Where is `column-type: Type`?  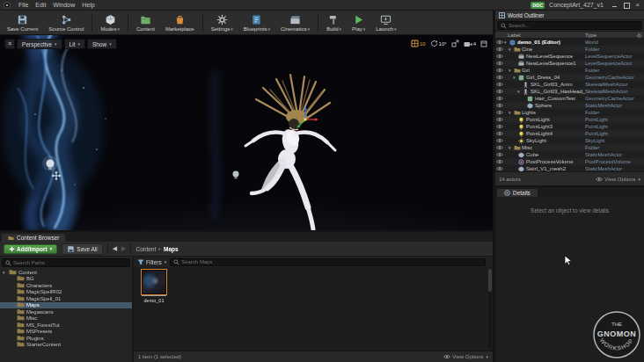
column-type: Type is located at coordinates (591, 35).